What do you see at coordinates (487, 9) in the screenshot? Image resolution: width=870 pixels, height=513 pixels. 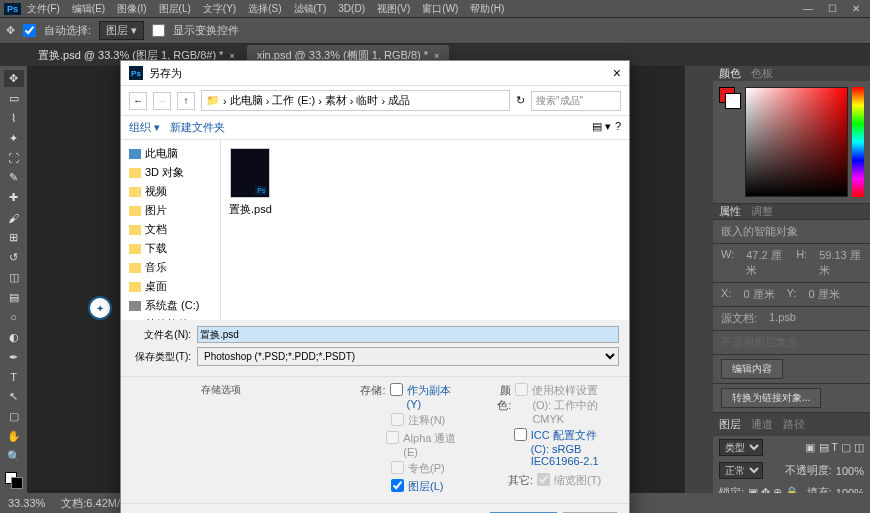 I see `menu-help: 帮助(H)` at bounding box center [487, 9].